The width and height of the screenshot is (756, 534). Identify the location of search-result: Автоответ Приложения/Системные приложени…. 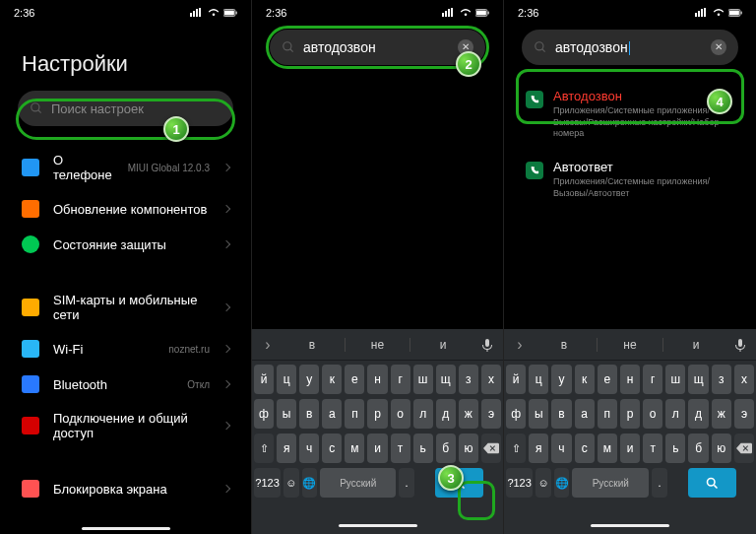
(630, 179).